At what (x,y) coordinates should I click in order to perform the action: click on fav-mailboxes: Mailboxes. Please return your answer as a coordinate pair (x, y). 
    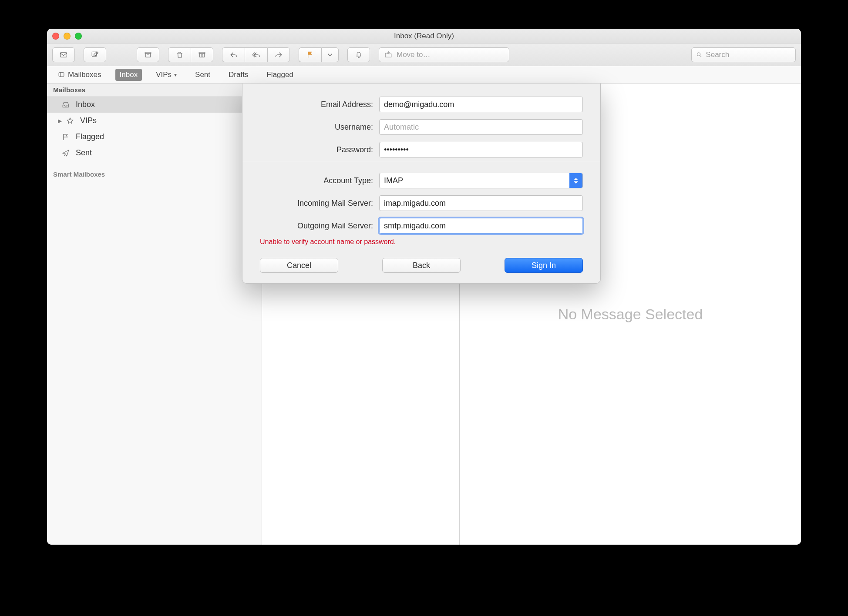
    Looking at the image, I should click on (79, 75).